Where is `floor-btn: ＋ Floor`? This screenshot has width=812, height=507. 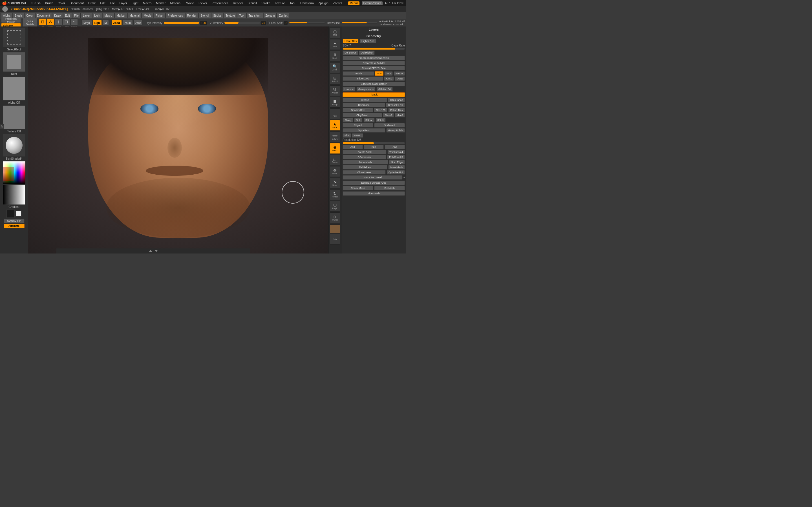
floor-btn: ＋ Floor is located at coordinates (335, 114).